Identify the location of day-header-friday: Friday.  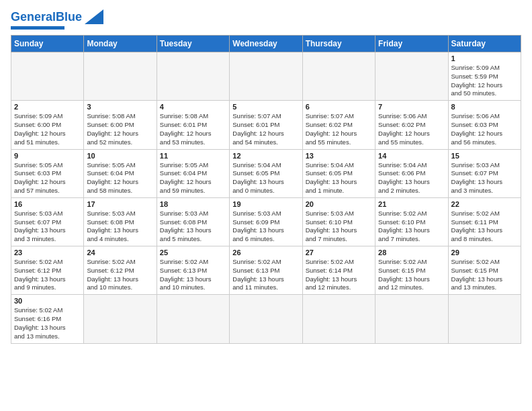
(412, 44).